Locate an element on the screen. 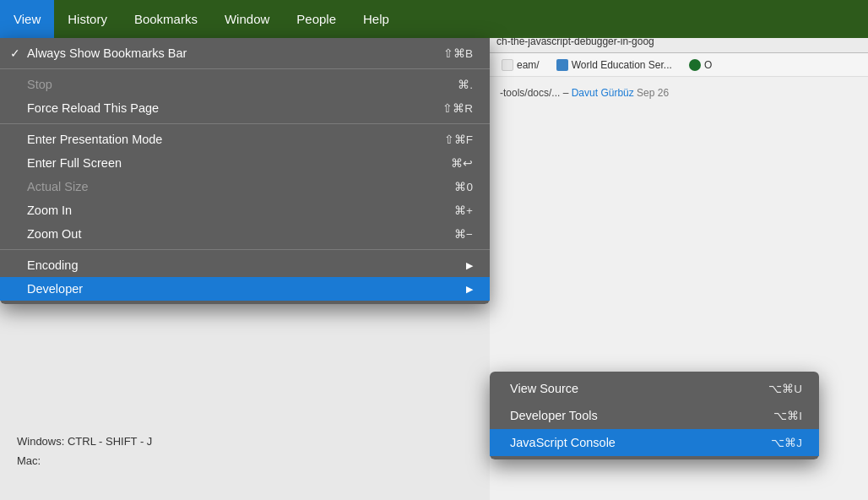  content-url: -tools/docs/... – Davut Gürbüz Sep 26 is located at coordinates (679, 93).